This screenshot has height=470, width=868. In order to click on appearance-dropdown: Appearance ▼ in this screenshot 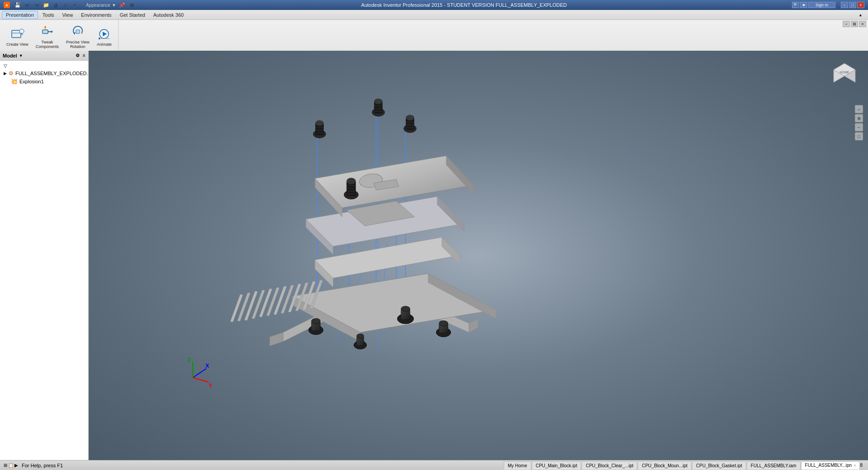, I will do `click(101, 5)`.